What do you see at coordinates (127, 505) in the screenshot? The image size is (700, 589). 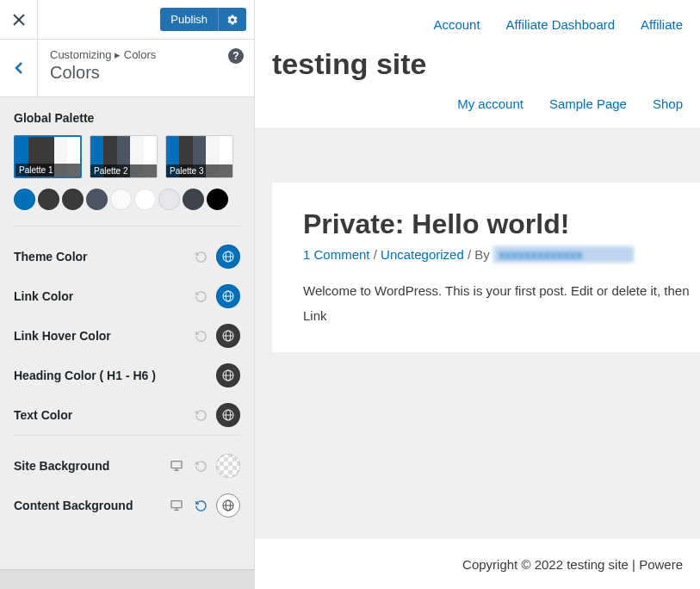 I see `background-option-row: Content Background` at bounding box center [127, 505].